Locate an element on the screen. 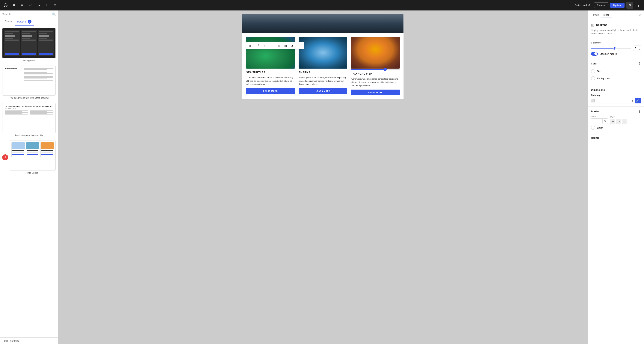  col3-progress-bar: + is located at coordinates (376, 70).